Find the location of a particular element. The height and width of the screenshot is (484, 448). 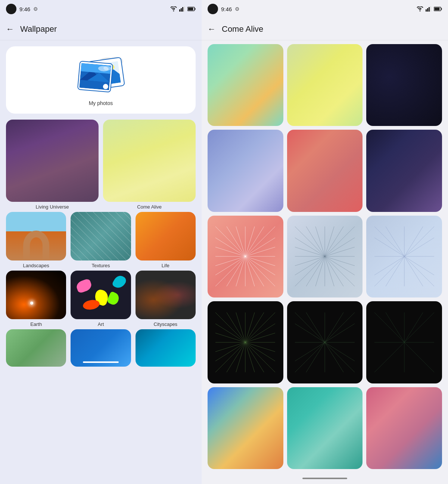

category-item-textures: Textures is located at coordinates (101, 240).